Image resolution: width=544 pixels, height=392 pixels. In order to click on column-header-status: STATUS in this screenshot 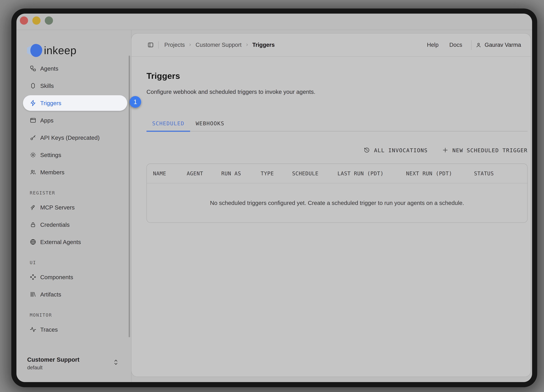, I will do `click(484, 173)`.